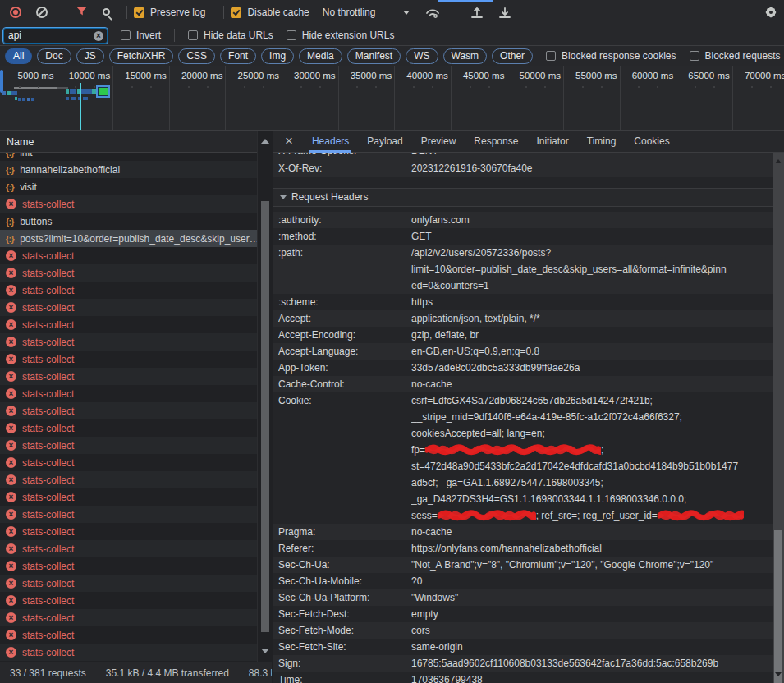 This screenshot has width=784, height=683. Describe the element at coordinates (16, 12) in the screenshot. I see `record-icon` at that location.